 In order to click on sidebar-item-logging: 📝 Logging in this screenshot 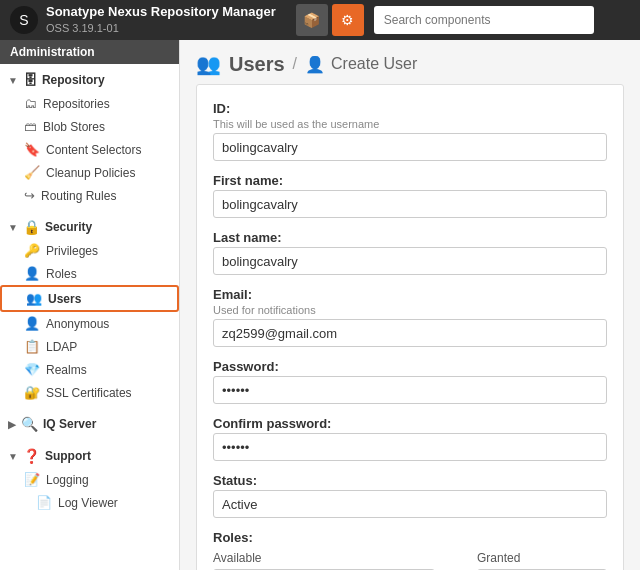, I will do `click(90, 480)`.